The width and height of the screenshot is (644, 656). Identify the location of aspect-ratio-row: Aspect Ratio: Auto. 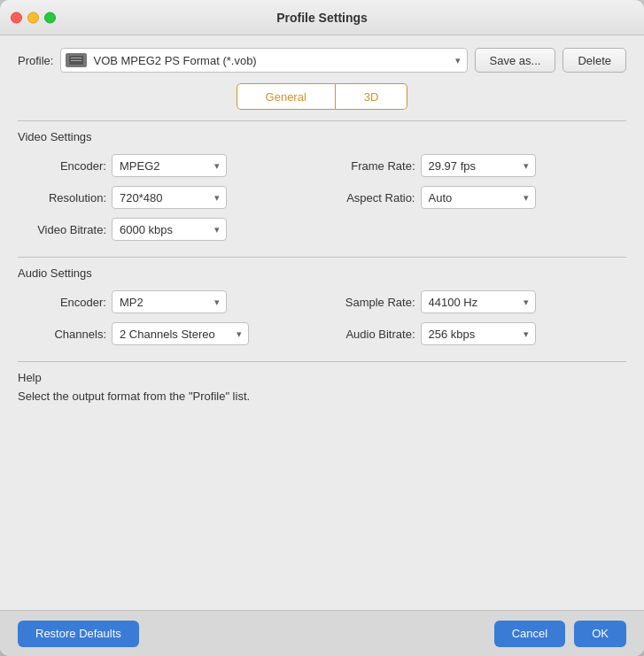
(482, 197).